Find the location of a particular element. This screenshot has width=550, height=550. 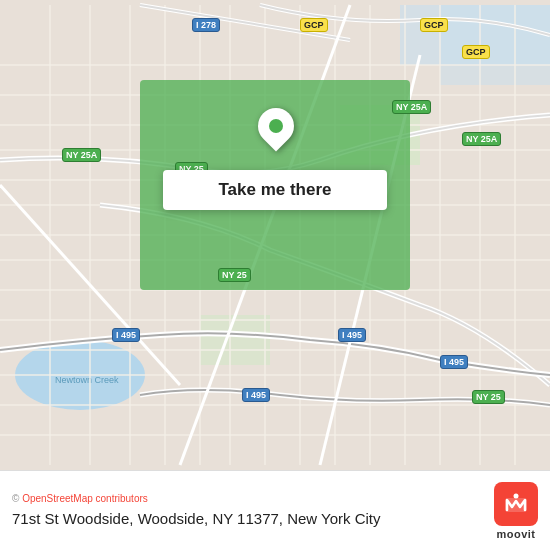

map-pin is located at coordinates (276, 130).